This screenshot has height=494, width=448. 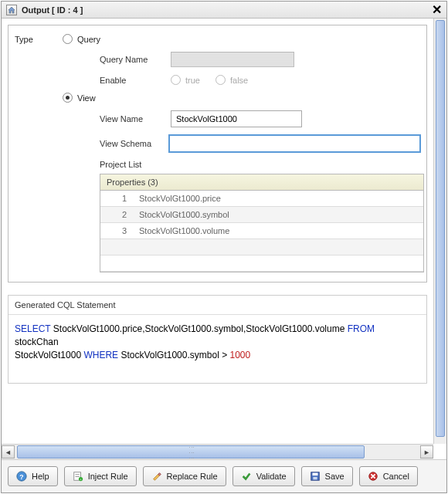 I want to click on project-list-label: Project List, so click(x=260, y=164).